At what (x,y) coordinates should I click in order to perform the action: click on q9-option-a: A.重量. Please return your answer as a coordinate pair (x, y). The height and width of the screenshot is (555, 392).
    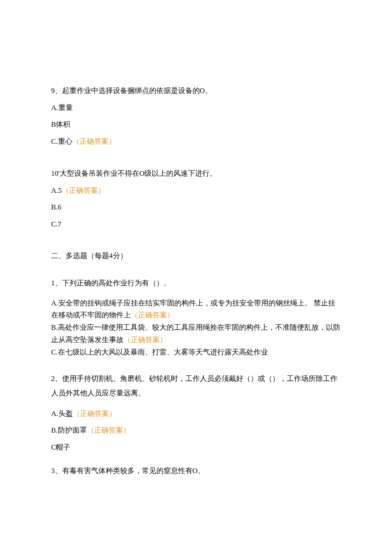
    Looking at the image, I should click on (196, 108).